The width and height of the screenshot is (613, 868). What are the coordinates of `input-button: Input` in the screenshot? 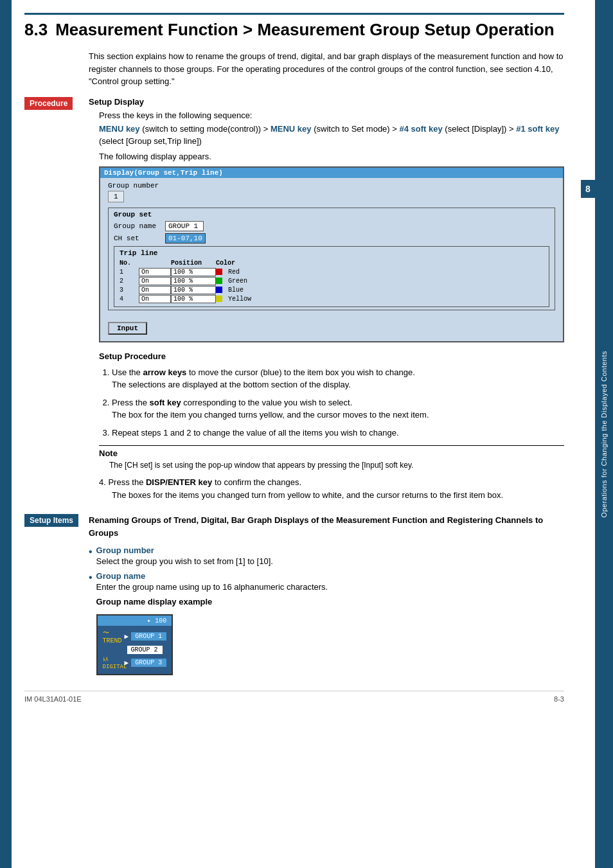 It's located at (127, 328).